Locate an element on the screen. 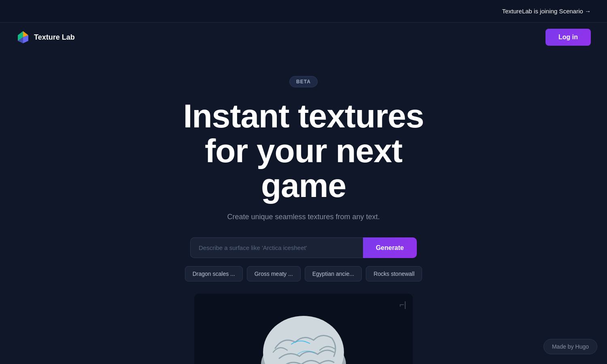  main-nav: Texture Lab Log in is located at coordinates (304, 37).